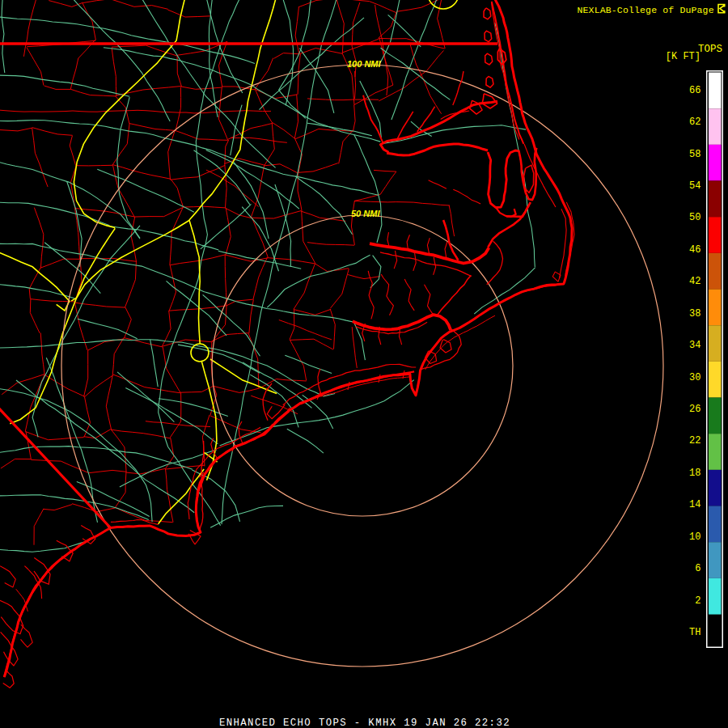  Describe the element at coordinates (697, 569) in the screenshot. I see `svg-text: 6` at that location.